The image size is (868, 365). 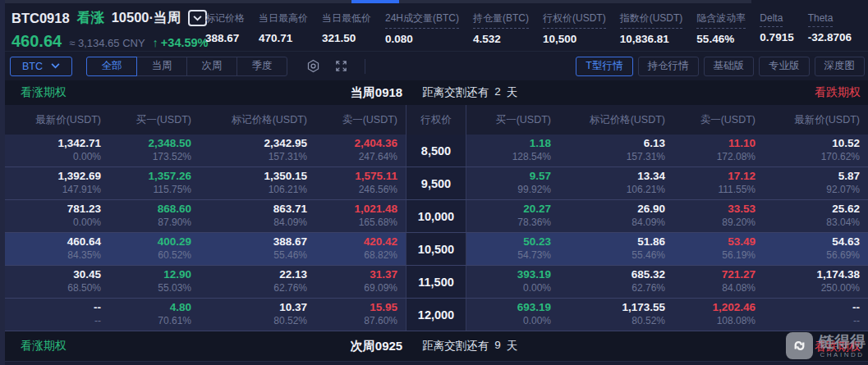 I want to click on call-bid-cell: 4.8070.61%, so click(x=154, y=315).